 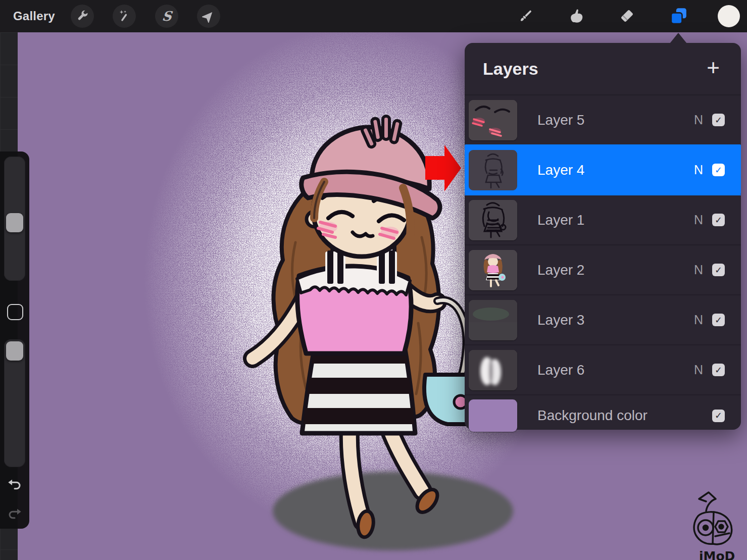 What do you see at coordinates (603, 69) in the screenshot?
I see `layers-panel-header: Layers +` at bounding box center [603, 69].